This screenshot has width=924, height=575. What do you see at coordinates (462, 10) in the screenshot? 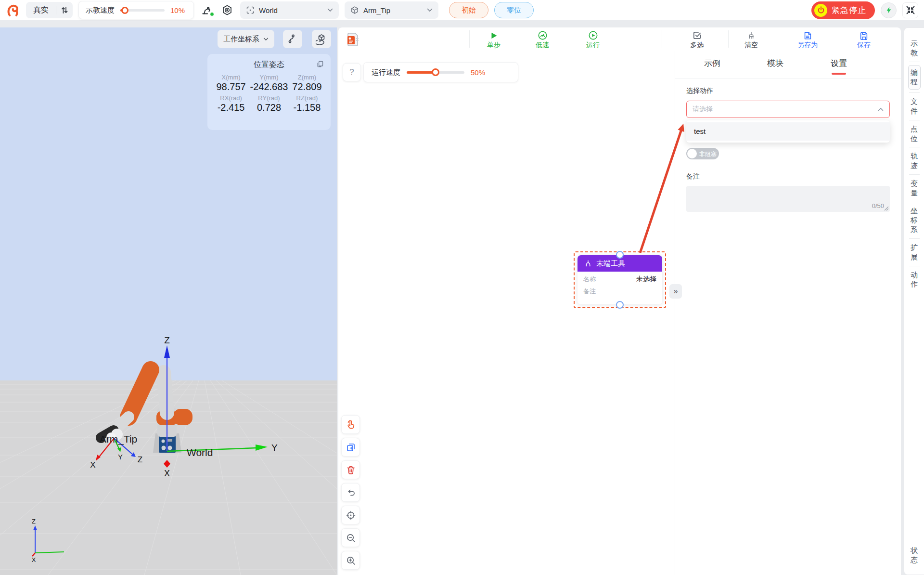
I see `top-bar: 真实 示教速度 10%` at bounding box center [462, 10].